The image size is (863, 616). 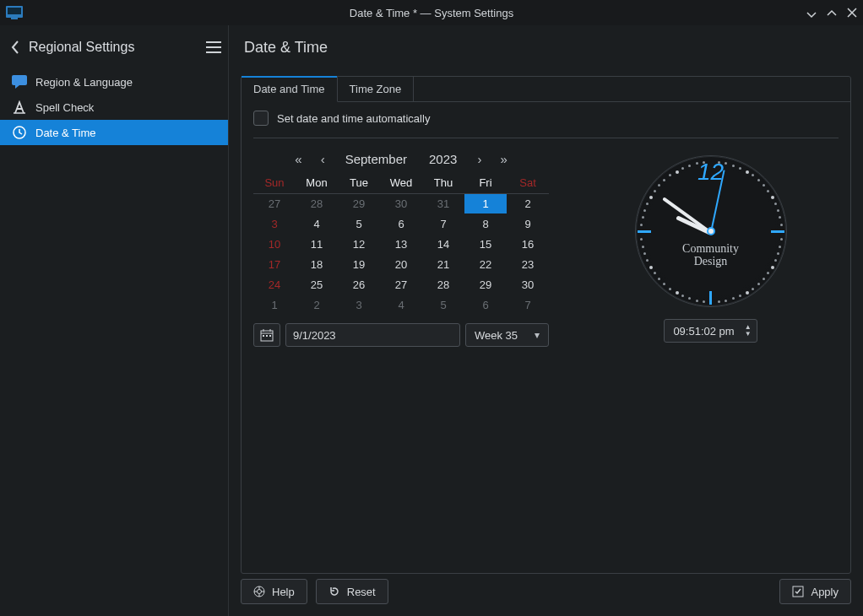 I want to click on calendar-day: 23, so click(x=528, y=264).